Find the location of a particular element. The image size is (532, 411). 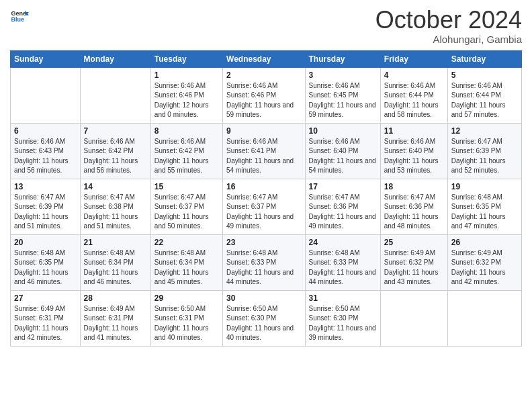

day-cell: 7Sunrise: 6:46 AM Sunset: 6:42 PM Daylig… is located at coordinates (116, 150).